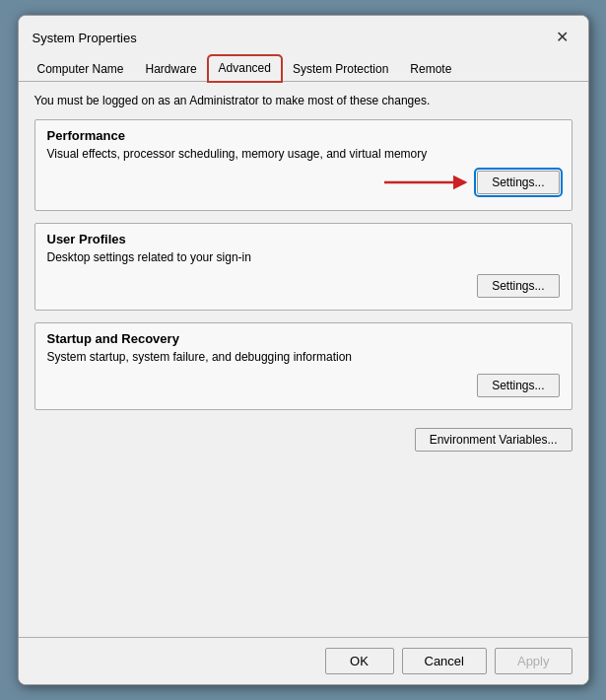 Image resolution: width=606 pixels, height=700 pixels. I want to click on title-bar: System Properties ✕, so click(303, 33).